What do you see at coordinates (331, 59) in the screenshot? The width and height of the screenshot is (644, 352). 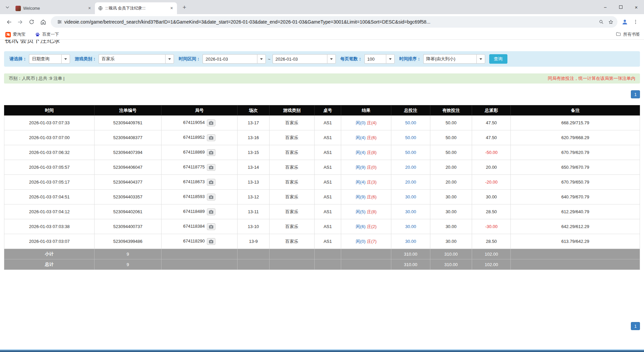 I see `date-end-dropdown-button` at bounding box center [331, 59].